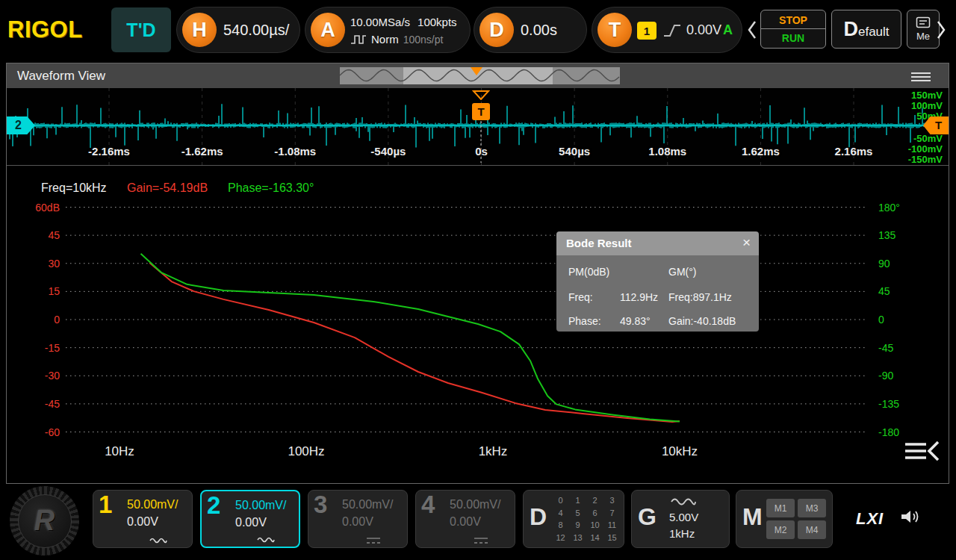 The height and width of the screenshot is (560, 956). I want to click on trigger-level: 0.00V, so click(704, 30).